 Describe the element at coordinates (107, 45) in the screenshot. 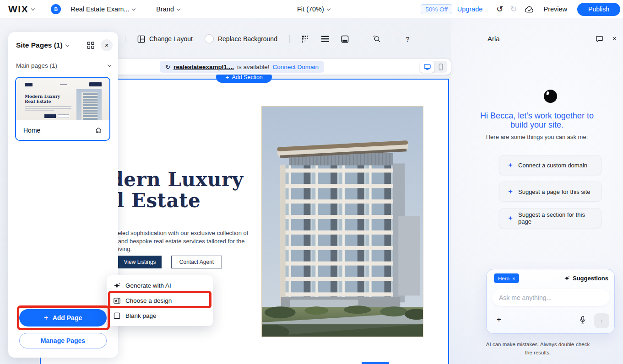

I see `close-panel-icon` at that location.